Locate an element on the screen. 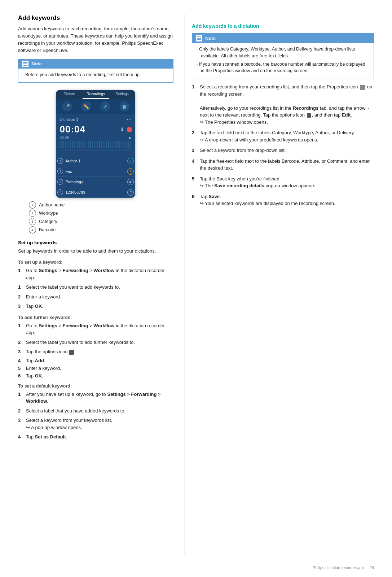 The height and width of the screenshot is (577, 392). right-step-num-0: 1 is located at coordinates (196, 87).